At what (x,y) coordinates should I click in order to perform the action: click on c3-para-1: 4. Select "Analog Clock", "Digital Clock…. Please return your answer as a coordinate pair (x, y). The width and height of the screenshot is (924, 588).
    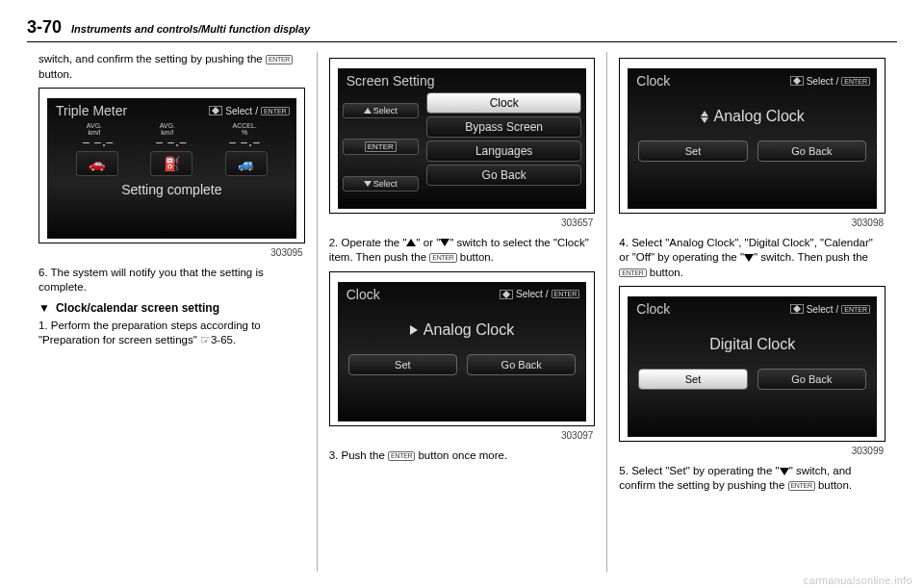
    Looking at the image, I should click on (753, 258).